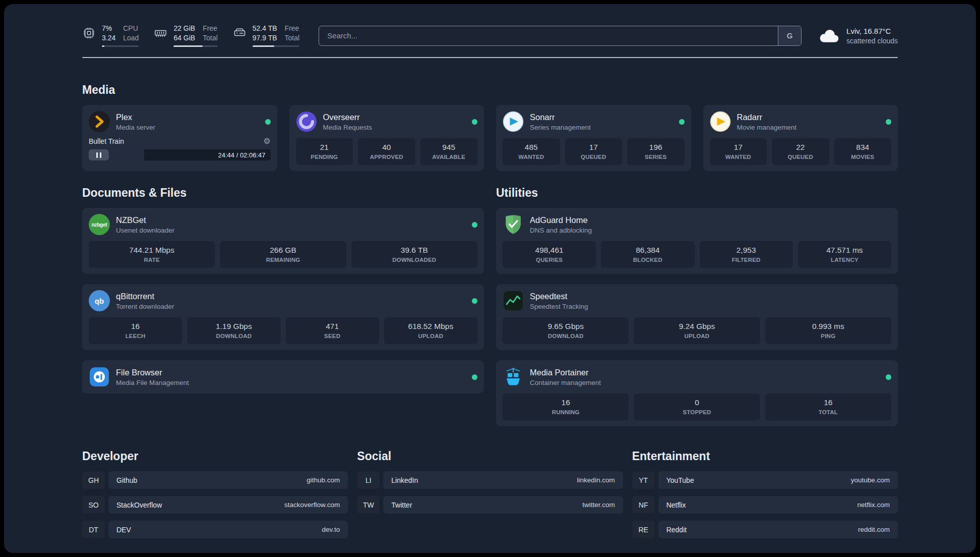 The height and width of the screenshot is (557, 980). I want to click on stat-box: 266 GB REMAINING, so click(283, 254).